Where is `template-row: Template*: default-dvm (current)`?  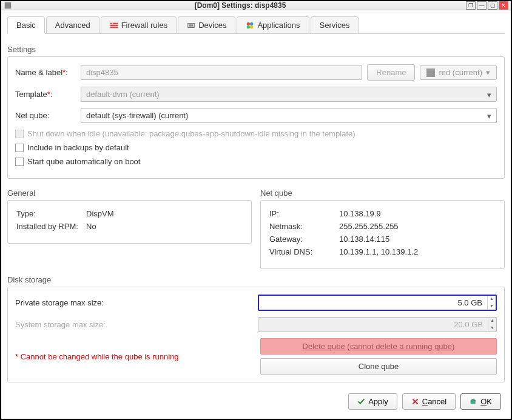 template-row: Template*: default-dvm (current) is located at coordinates (256, 95).